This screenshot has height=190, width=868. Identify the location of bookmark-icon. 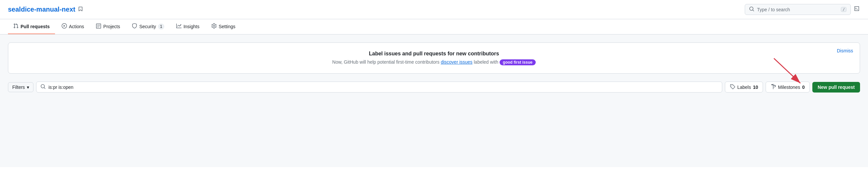
(81, 9).